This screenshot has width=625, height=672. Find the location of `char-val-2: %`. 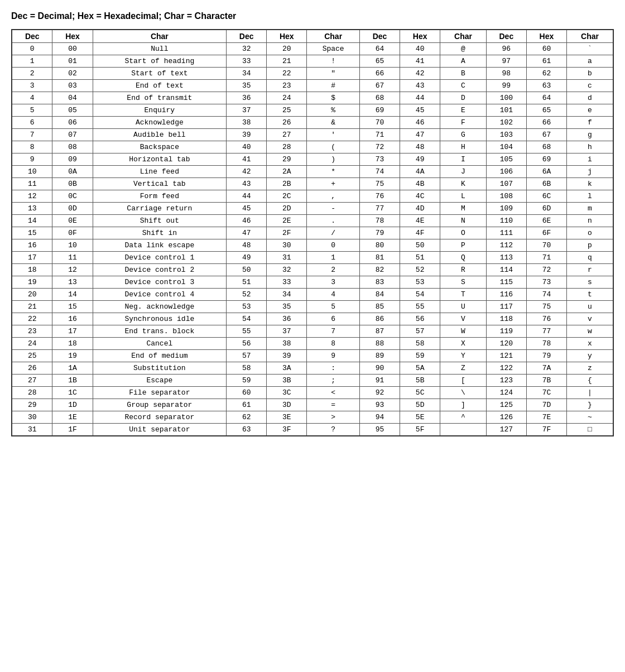

char-val-2: % is located at coordinates (334, 111).